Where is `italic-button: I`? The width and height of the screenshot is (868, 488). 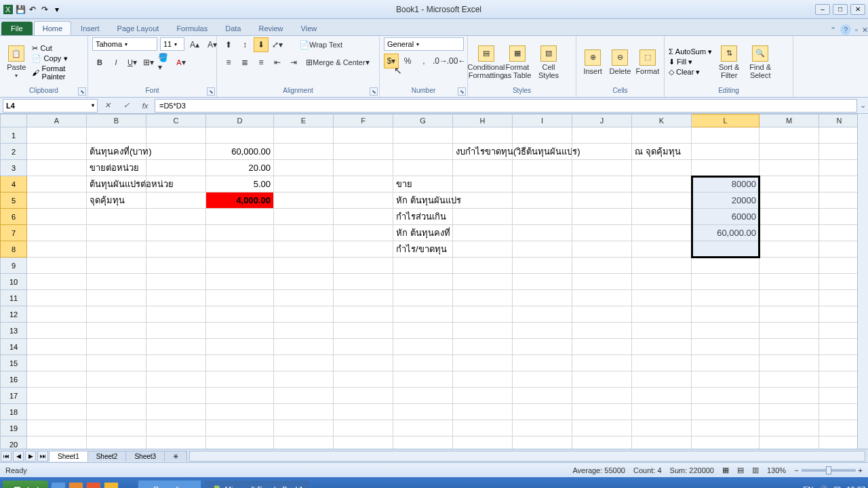 italic-button: I is located at coordinates (116, 62).